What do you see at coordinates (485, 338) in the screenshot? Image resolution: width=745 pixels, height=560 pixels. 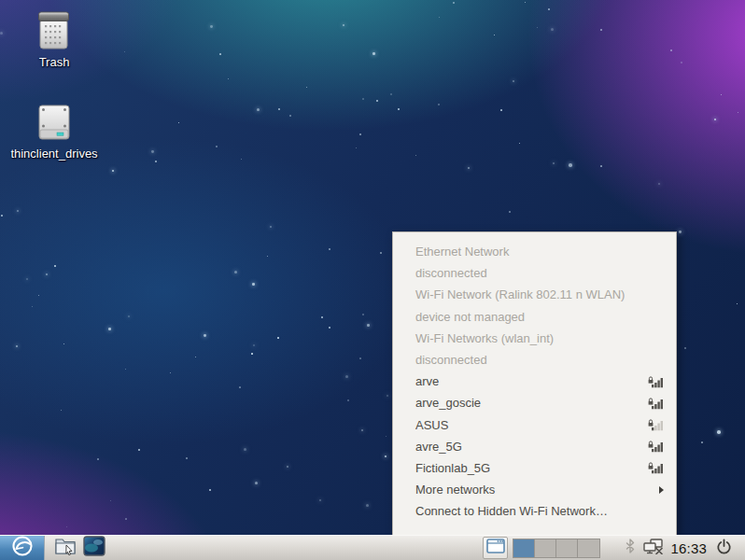 I see `network-menu-item-label: Wi-Fi Networks (wlan_int)` at bounding box center [485, 338].